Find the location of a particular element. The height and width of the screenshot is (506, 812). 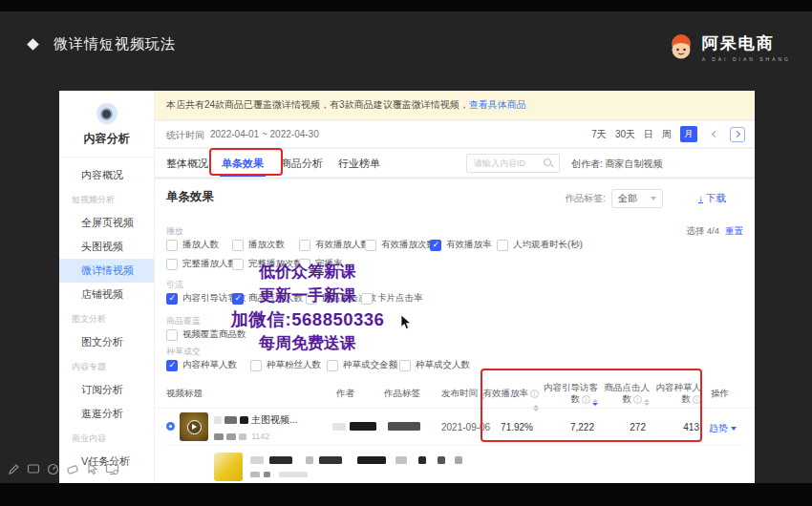

prev-period-button is located at coordinates (714, 135).